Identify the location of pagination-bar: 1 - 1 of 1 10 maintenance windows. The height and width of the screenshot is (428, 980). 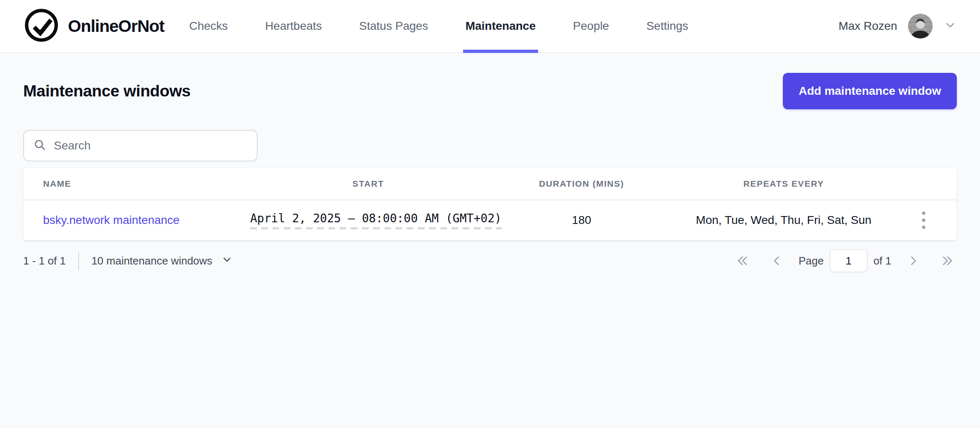
(490, 261).